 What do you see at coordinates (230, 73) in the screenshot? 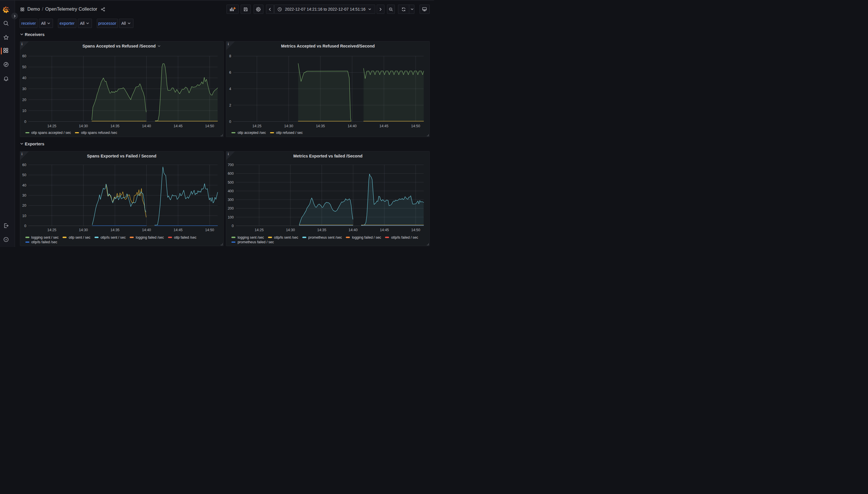
I see `svg-text: 6` at bounding box center [230, 73].